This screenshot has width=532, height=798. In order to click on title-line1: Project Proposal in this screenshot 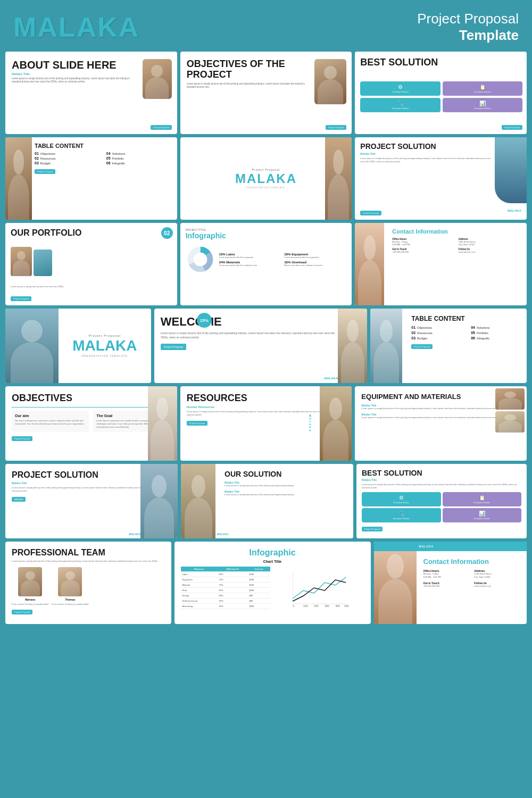, I will do `click(468, 19)`.